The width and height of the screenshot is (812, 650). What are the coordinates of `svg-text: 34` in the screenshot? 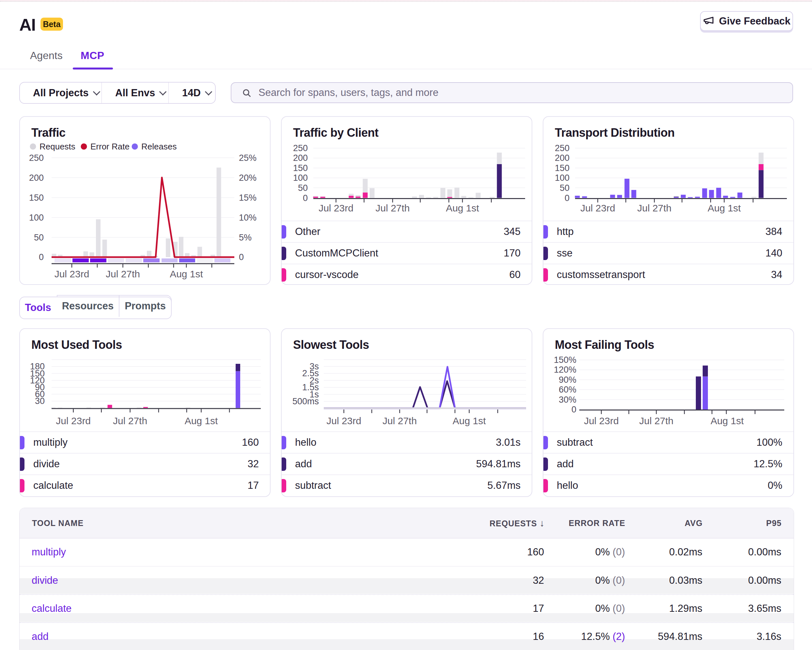 It's located at (777, 275).